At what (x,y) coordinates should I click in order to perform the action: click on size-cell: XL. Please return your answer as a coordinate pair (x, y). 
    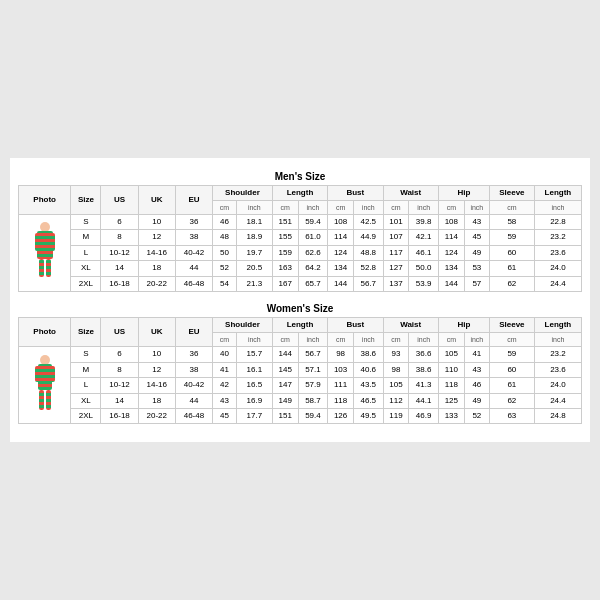
    Looking at the image, I should click on (86, 400).